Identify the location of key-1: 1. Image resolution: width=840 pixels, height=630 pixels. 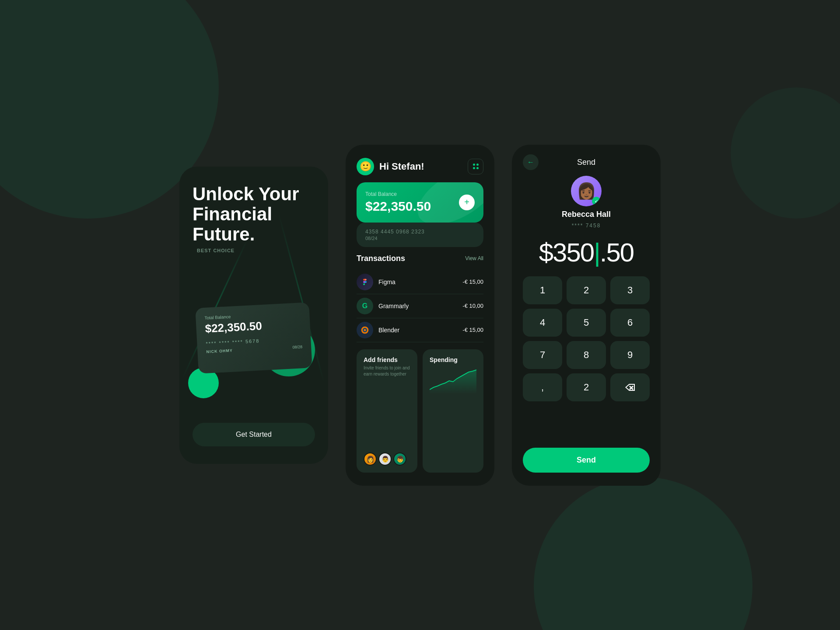
(542, 290).